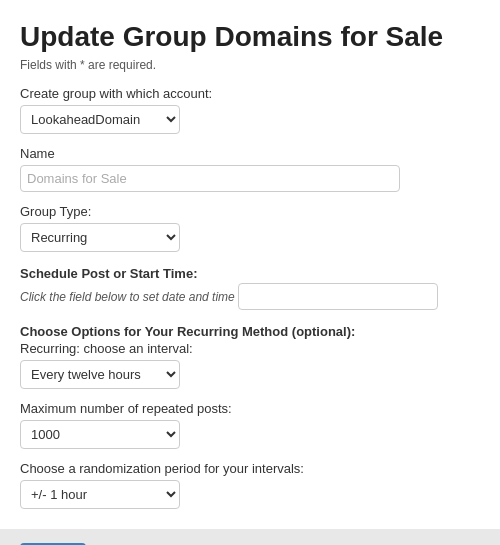 The width and height of the screenshot is (500, 545). I want to click on footer-bar: Save, so click(250, 537).